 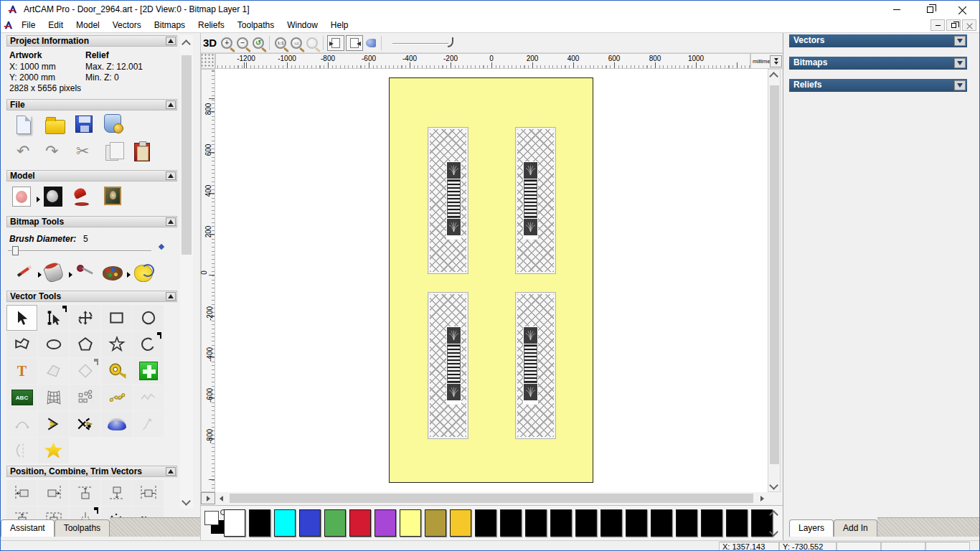 What do you see at coordinates (187, 272) in the screenshot?
I see `assistant-scrollbar` at bounding box center [187, 272].